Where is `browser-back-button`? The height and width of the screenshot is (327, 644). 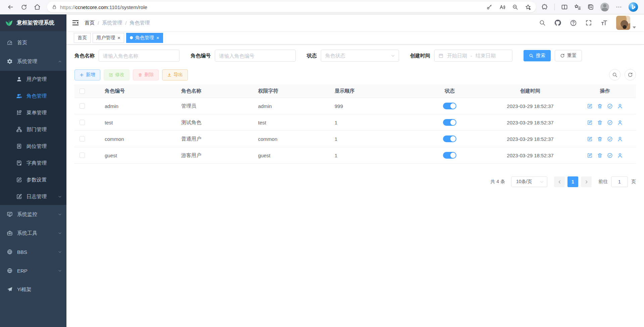 browser-back-button is located at coordinates (10, 7).